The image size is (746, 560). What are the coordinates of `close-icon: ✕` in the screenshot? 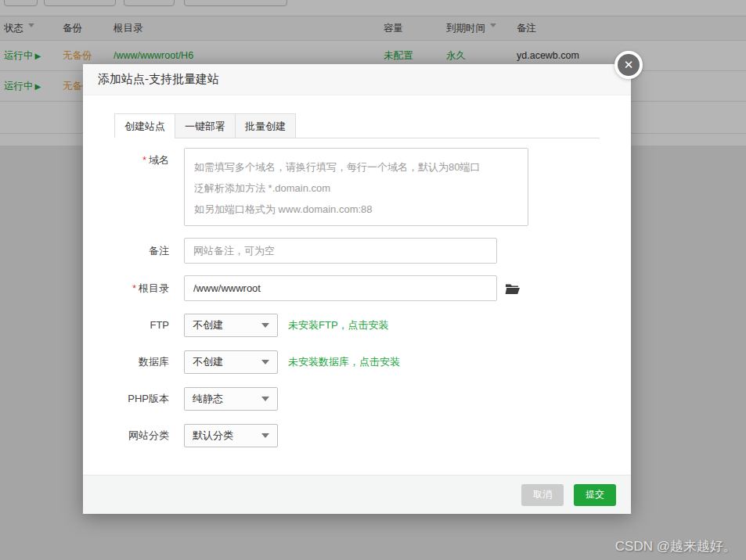 It's located at (629, 65).